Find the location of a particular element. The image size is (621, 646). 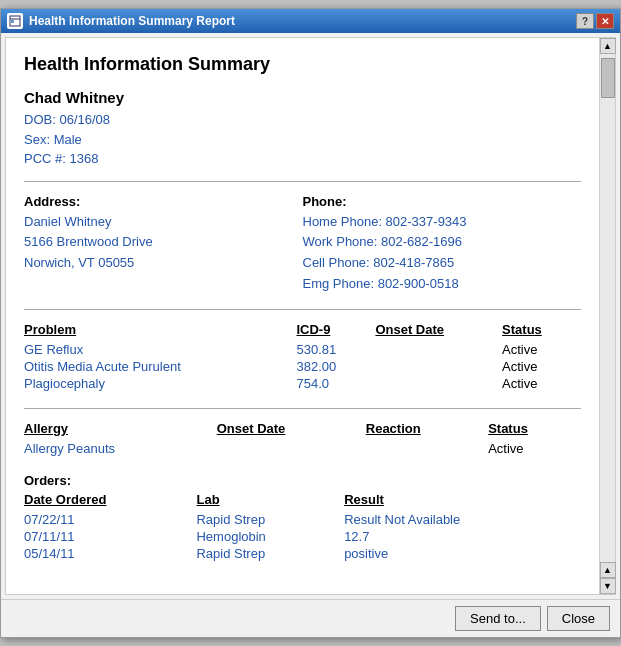

problems-col-icd9: ICD-9 is located at coordinates (336, 332).